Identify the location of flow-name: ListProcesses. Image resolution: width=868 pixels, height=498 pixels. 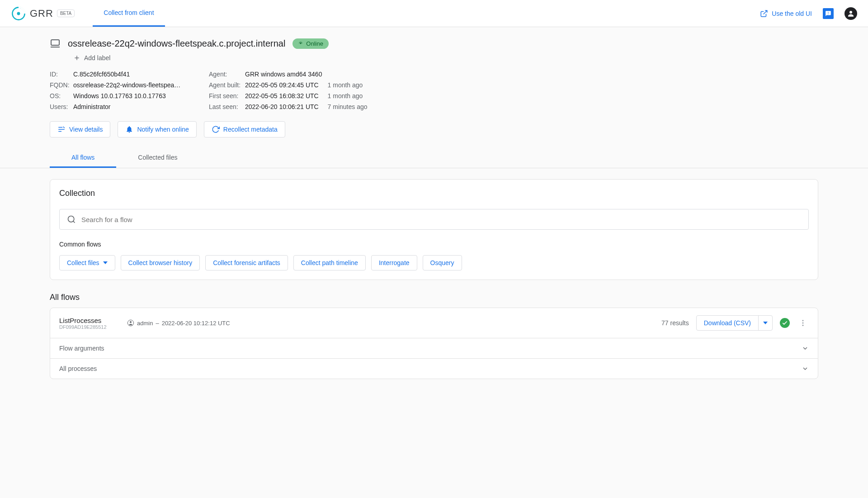
(89, 320).